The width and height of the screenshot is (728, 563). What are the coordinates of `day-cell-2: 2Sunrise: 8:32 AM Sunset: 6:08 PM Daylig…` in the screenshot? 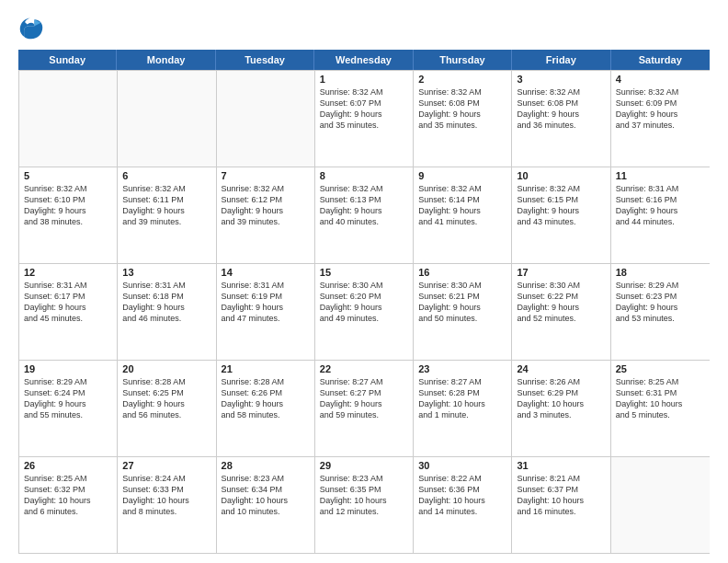 It's located at (463, 119).